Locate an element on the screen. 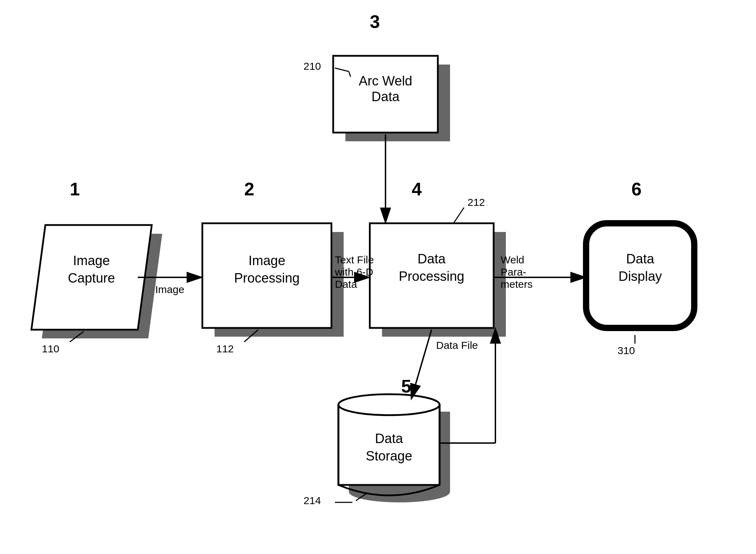 This screenshot has height=554, width=756. node4-ref: 212 is located at coordinates (476, 202).